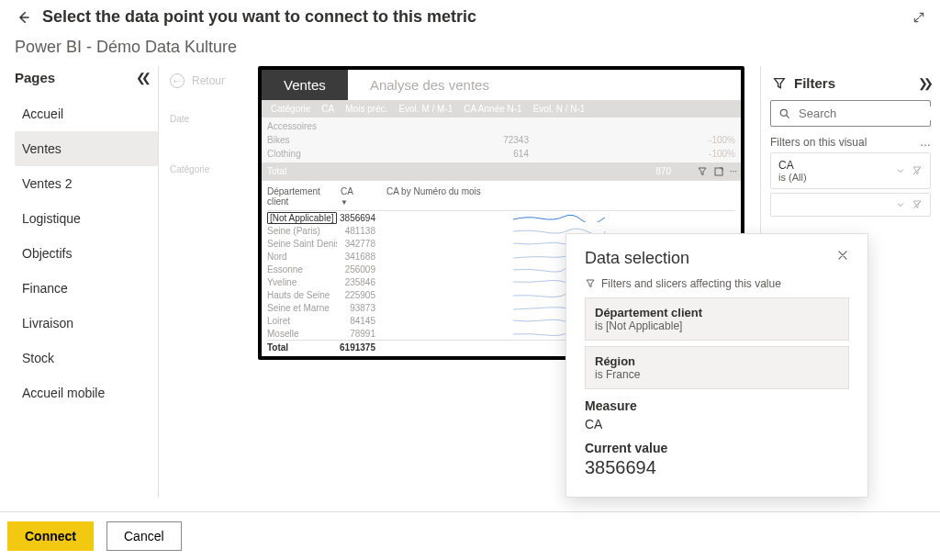  Describe the element at coordinates (305, 84) in the screenshot. I see `tab-ventes: Ventes` at that location.